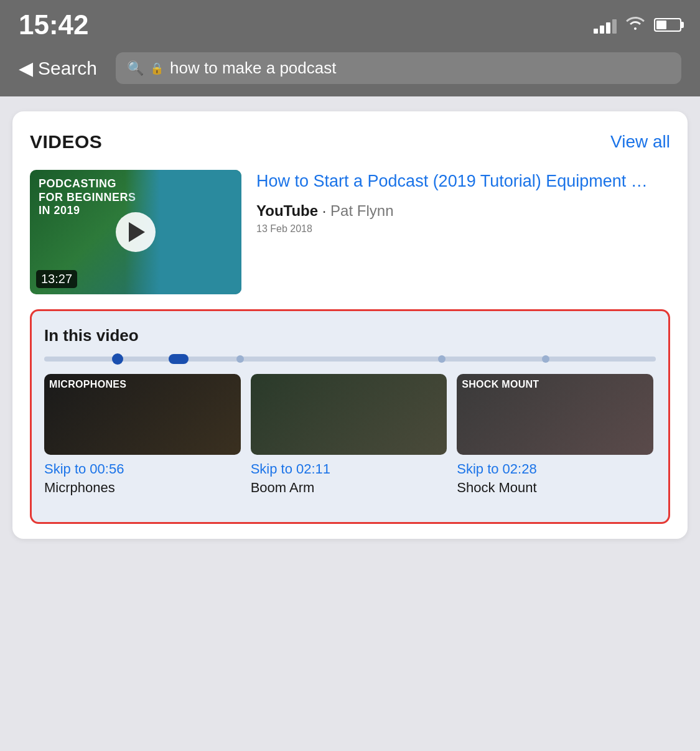 Image resolution: width=700 pixels, height=751 pixels. What do you see at coordinates (555, 469) in the screenshot?
I see `clip-skip-shock: Skip to 02:28` at bounding box center [555, 469].